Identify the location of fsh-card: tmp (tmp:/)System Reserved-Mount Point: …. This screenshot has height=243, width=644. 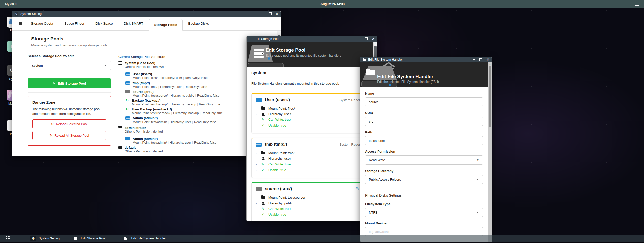
(310, 158).